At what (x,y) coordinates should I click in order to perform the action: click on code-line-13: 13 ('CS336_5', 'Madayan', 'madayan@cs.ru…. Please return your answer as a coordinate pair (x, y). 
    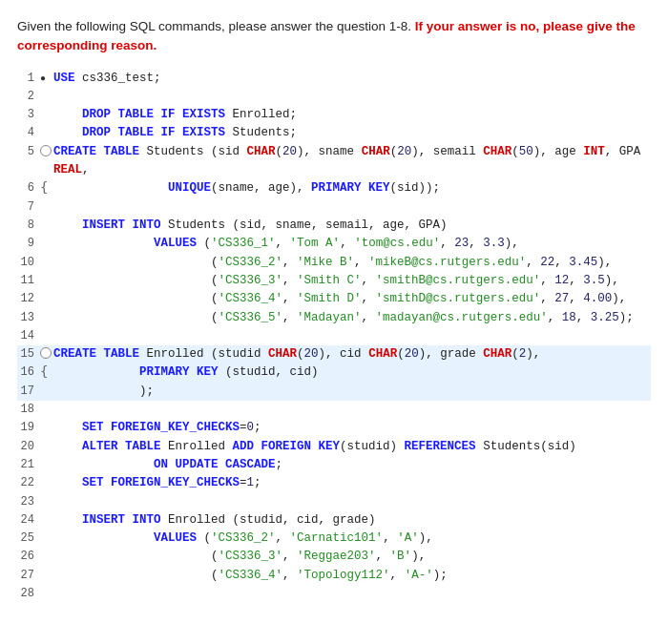
    Looking at the image, I should click on (334, 319).